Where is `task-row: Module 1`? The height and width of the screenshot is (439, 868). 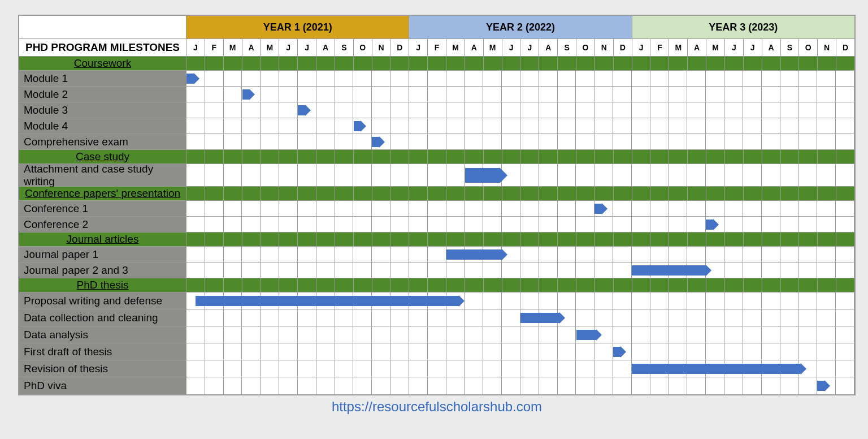 task-row: Module 1 is located at coordinates (437, 79).